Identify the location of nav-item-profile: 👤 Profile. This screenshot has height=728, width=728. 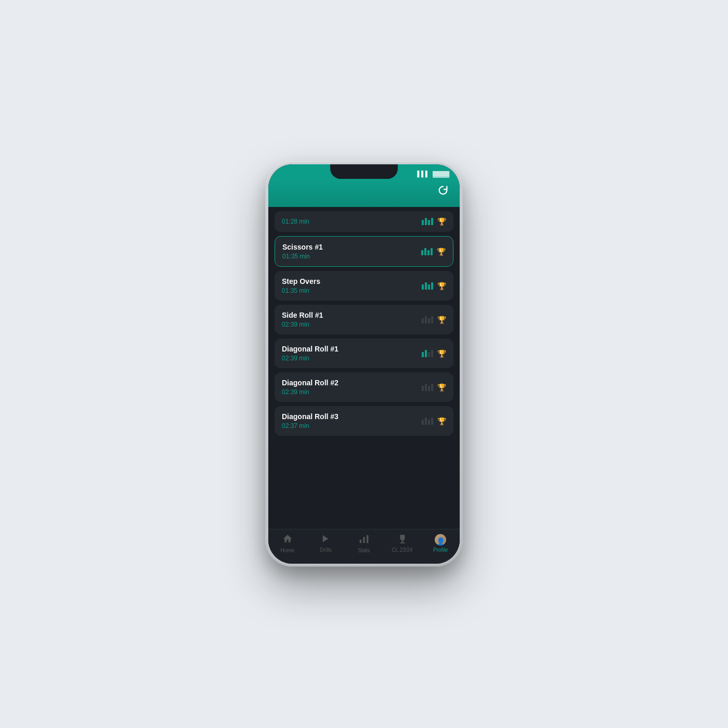
(440, 543).